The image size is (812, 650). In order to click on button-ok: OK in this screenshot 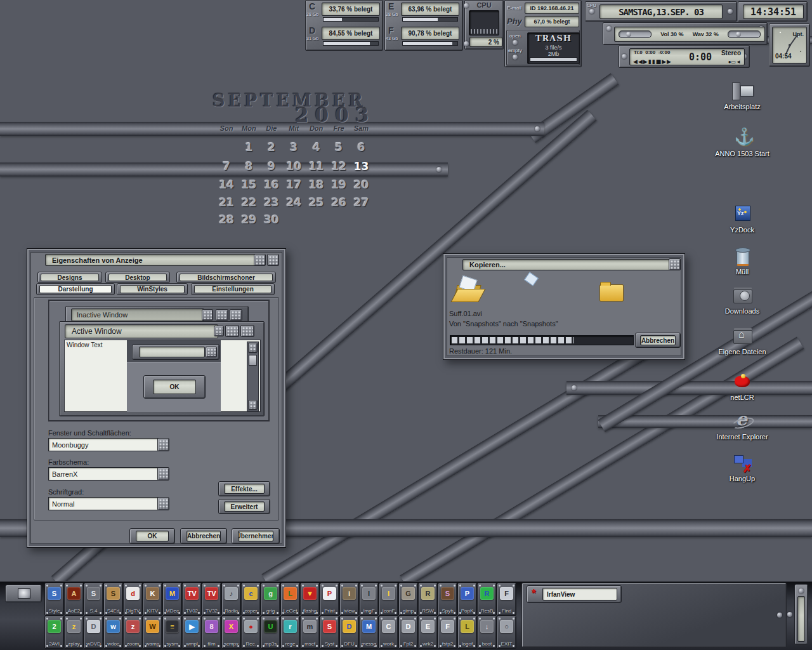, I will do `click(152, 536)`.